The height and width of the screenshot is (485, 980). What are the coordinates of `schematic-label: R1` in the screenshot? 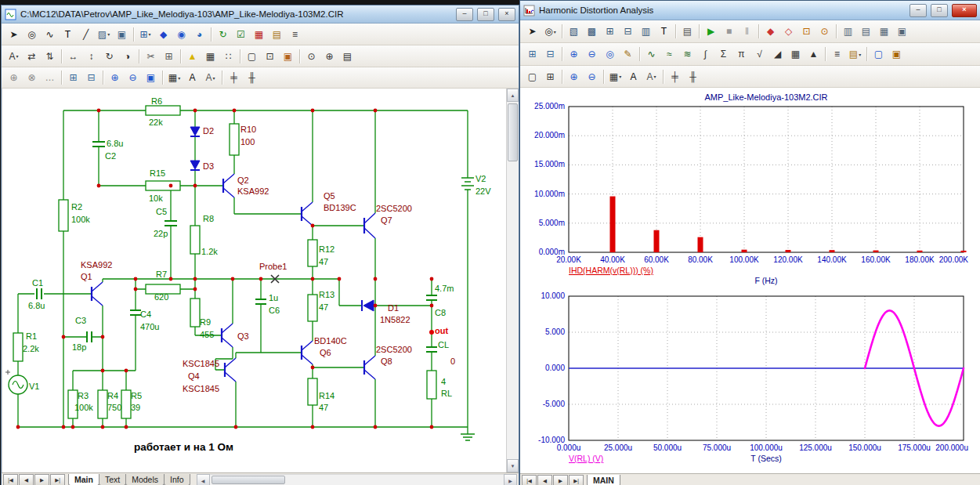 It's located at (31, 336).